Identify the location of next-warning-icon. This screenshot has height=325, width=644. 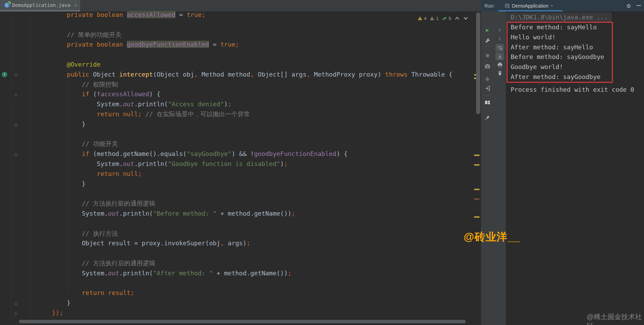
(466, 18).